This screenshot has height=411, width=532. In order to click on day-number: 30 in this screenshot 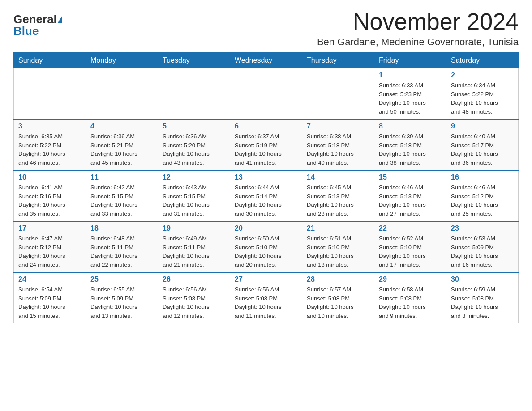, I will do `click(482, 279)`.